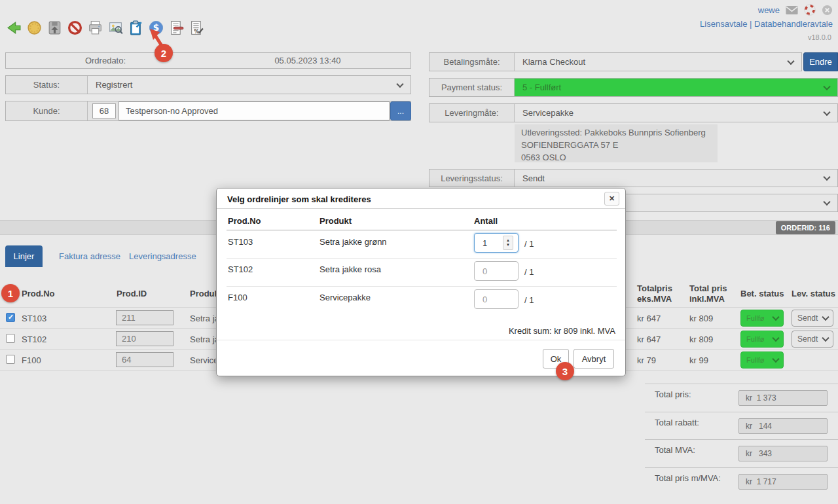 This screenshot has height=504, width=838. Describe the element at coordinates (647, 360) in the screenshot. I see `line-total-eks: kr 79` at that location.